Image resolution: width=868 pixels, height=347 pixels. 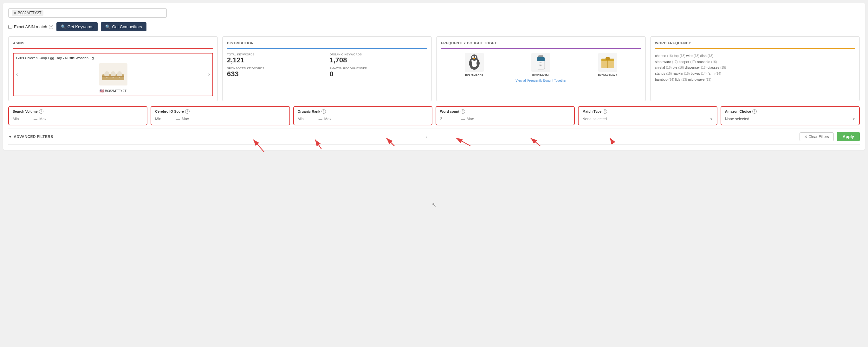 What do you see at coordinates (78, 112) in the screenshot?
I see `search-volume-label: Search Volume ?` at bounding box center [78, 112].